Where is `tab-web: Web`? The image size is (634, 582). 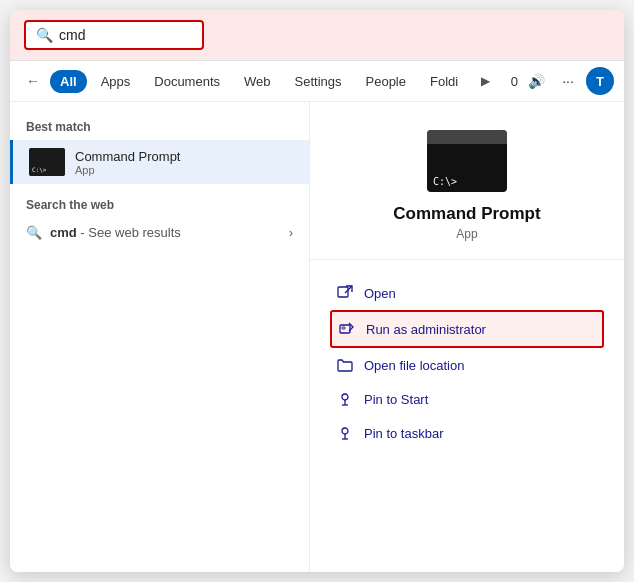
tab-web: Web is located at coordinates (258, 82).